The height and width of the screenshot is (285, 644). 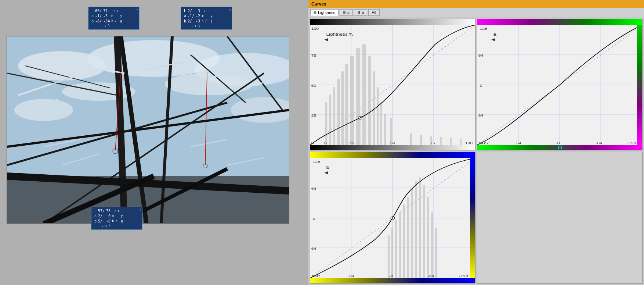 What do you see at coordinates (560, 85) in the screenshot?
I see `chart-a: -128 64 -0 64 127 -127 64 -0 -64 -128 a` at bounding box center [560, 85].